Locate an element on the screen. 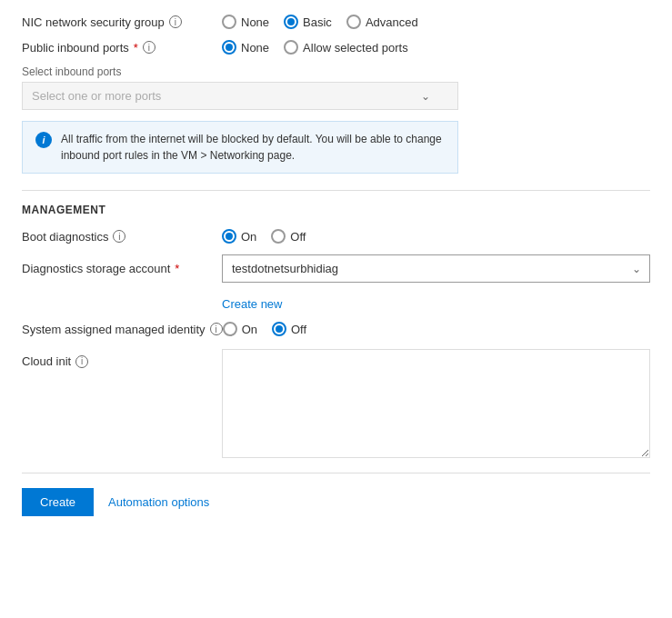 The height and width of the screenshot is (618, 672). public-inbound-label-text: Public inbound ports is located at coordinates (75, 47).